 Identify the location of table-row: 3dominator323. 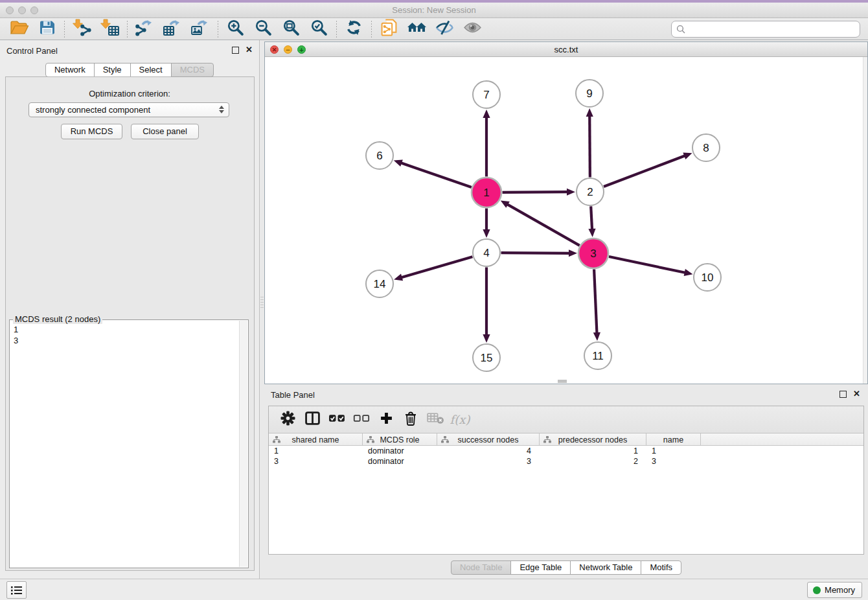
(566, 461).